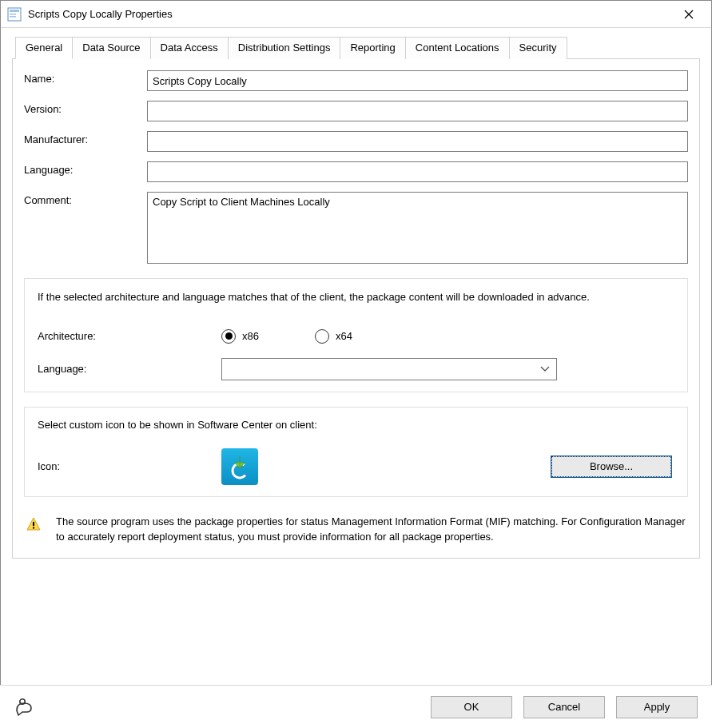  I want to click on window-title: Scripts Copy Locally Properties, so click(350, 14).